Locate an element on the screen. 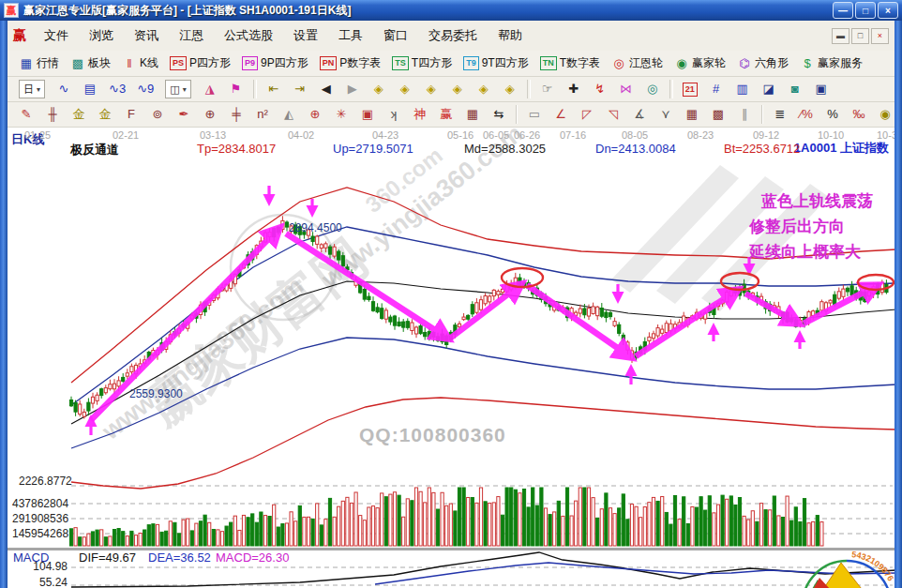  menu-item-0: 文件 is located at coordinates (56, 36).